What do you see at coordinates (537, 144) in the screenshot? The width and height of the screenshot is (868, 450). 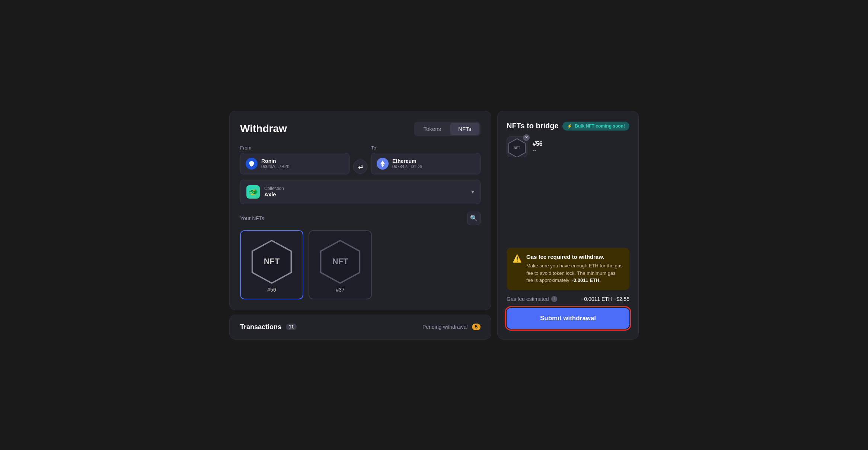 I see `nft-bridge-number: #56` at bounding box center [537, 144].